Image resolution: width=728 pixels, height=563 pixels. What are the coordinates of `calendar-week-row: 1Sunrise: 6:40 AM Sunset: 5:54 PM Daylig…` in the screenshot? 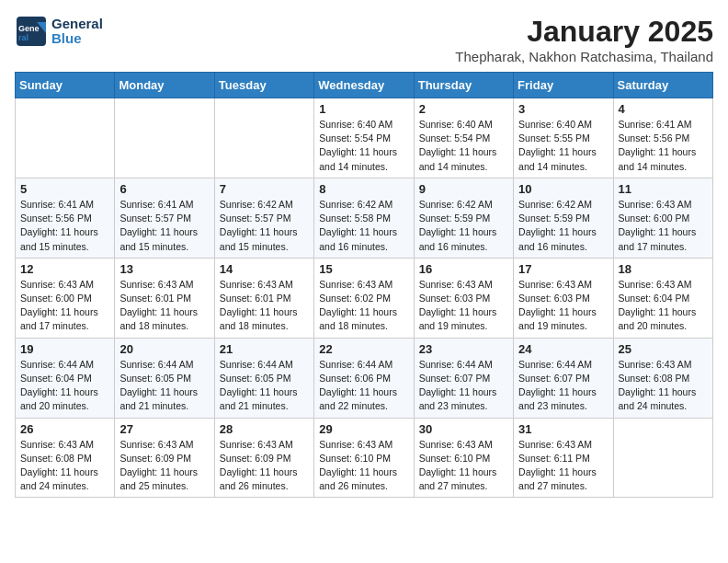 It's located at (364, 138).